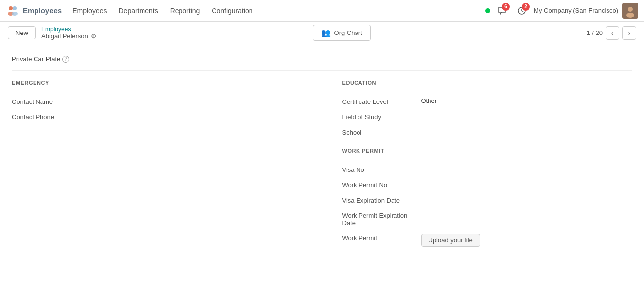  Describe the element at coordinates (526, 7) in the screenshot. I see `activities-badge: 2` at that location.